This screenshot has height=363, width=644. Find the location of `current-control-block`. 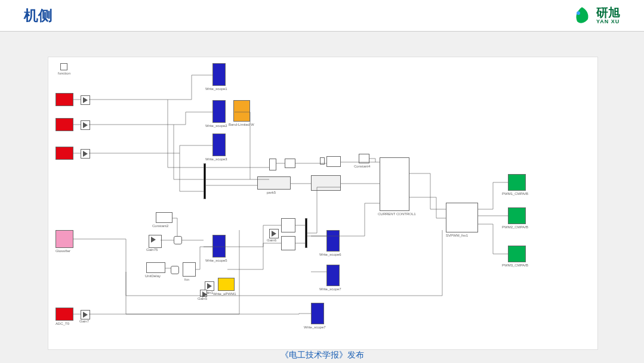

current-control-block is located at coordinates (395, 184).